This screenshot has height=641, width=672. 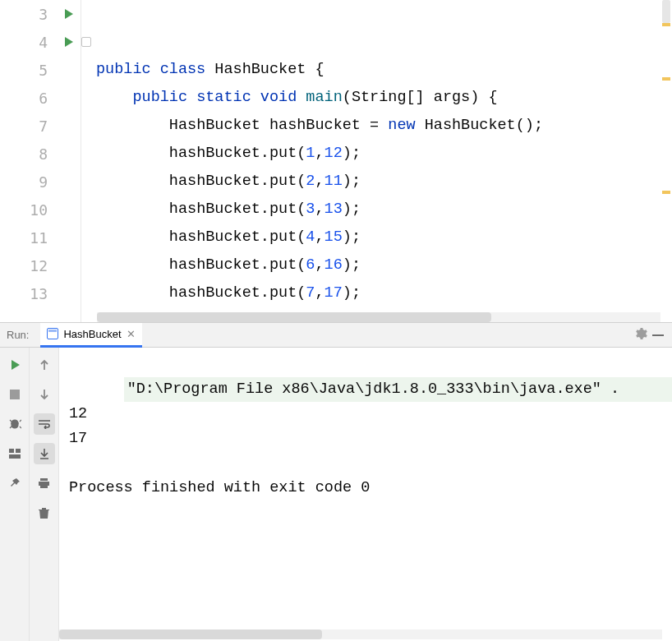 I want to click on pin-button, so click(x=15, y=483).